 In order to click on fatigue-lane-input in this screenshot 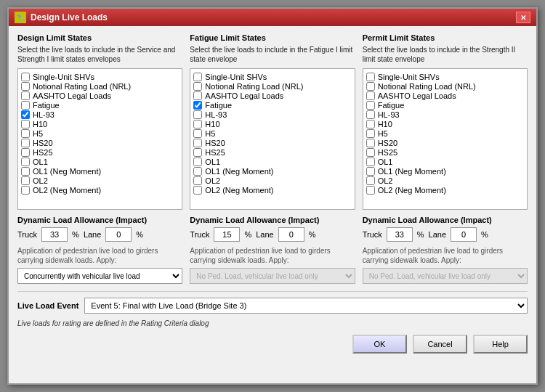, I will do `click(291, 234)`.